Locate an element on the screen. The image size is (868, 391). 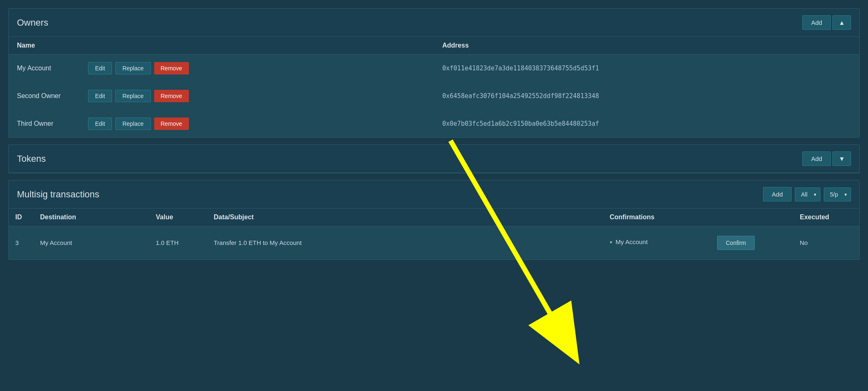
perpage-select-wrapper: 5/p is located at coordinates (837, 194).